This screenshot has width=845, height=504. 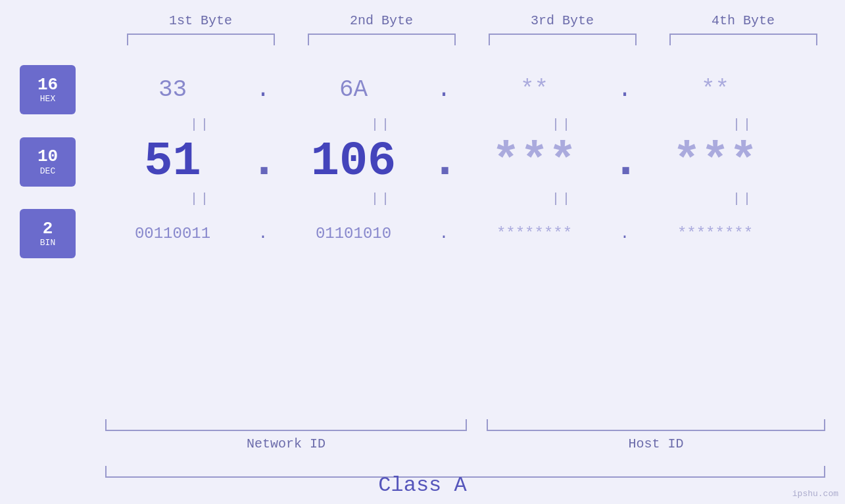 What do you see at coordinates (466, 425) in the screenshot?
I see `bottom-brackets` at bounding box center [466, 425].